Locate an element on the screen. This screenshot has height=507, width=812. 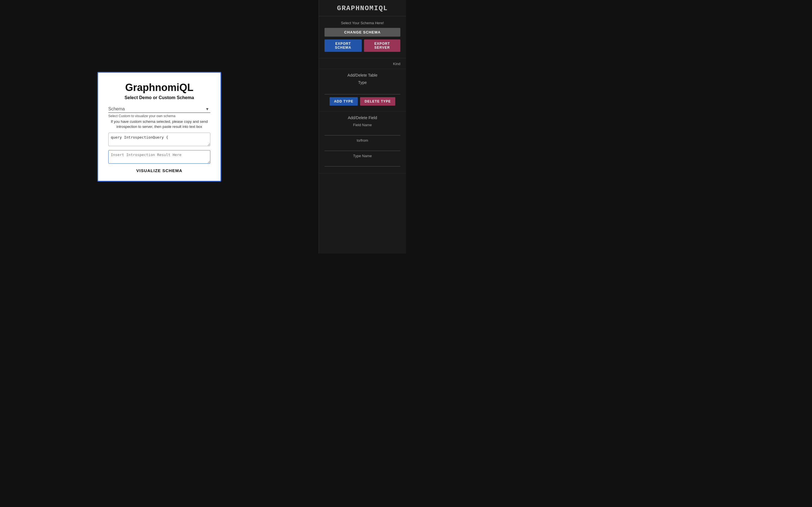
sidebar-kind-section: Kind is located at coordinates (362, 64).